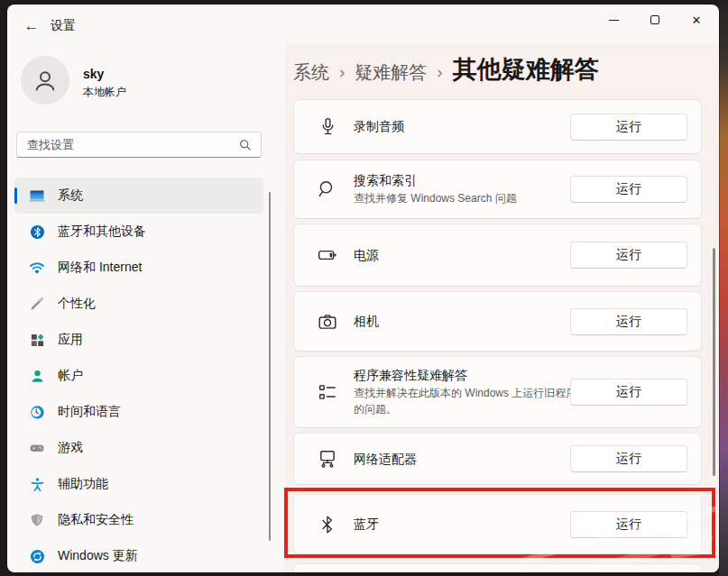 This screenshot has width=728, height=576. I want to click on privacy-icon, so click(37, 520).